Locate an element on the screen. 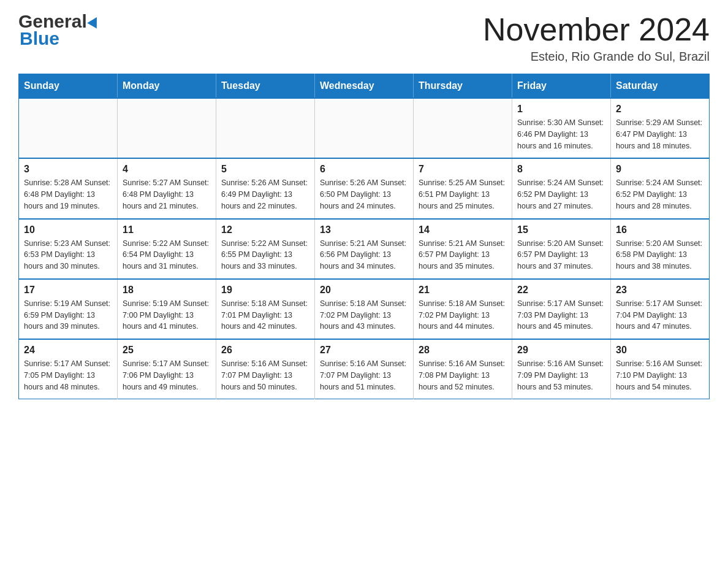  calendar-cell: 24Sunrise: 5:17 AM Sunset: 7:05 PM Dayli… is located at coordinates (69, 369).